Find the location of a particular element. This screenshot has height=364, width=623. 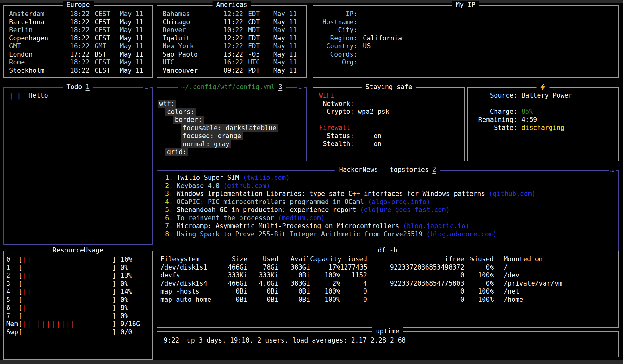

cpu-memory-meters: 0[|||]16% 1[]0% 2[||]13% 3[]0% 4[||]14% … is located at coordinates (78, 294).